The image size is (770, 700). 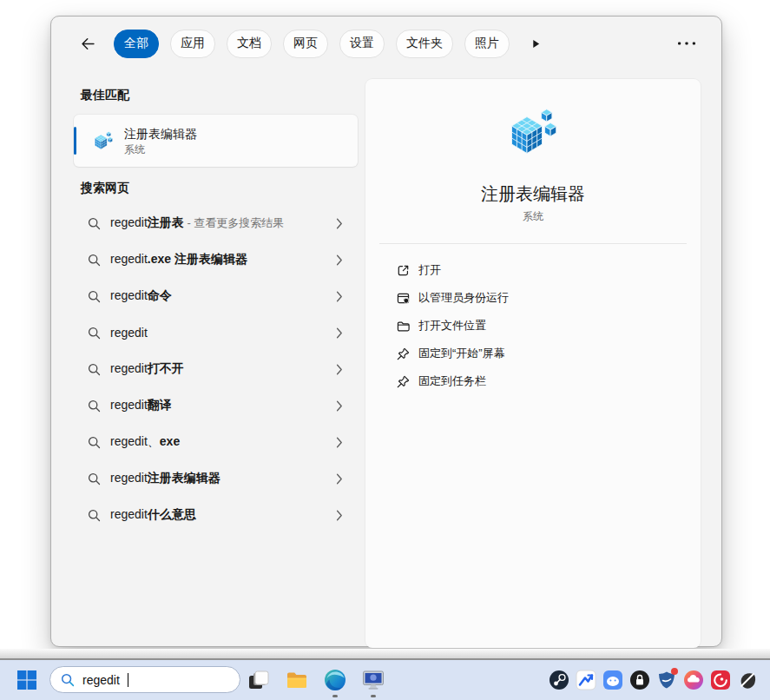 I want to click on netease-music-button, so click(x=721, y=680).